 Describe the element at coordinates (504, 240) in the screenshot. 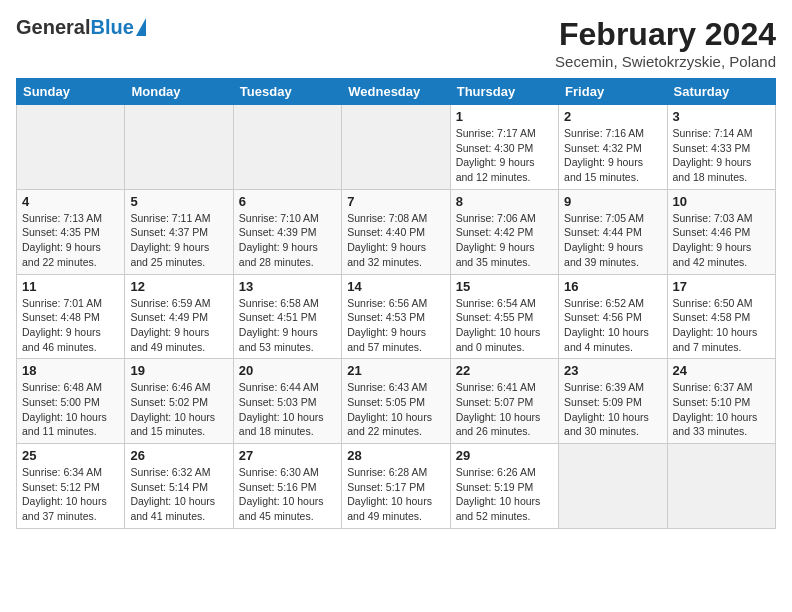

I see `day-info: Sunrise: 7:06 AM Sunset: 4:42 PM Dayligh…` at that location.